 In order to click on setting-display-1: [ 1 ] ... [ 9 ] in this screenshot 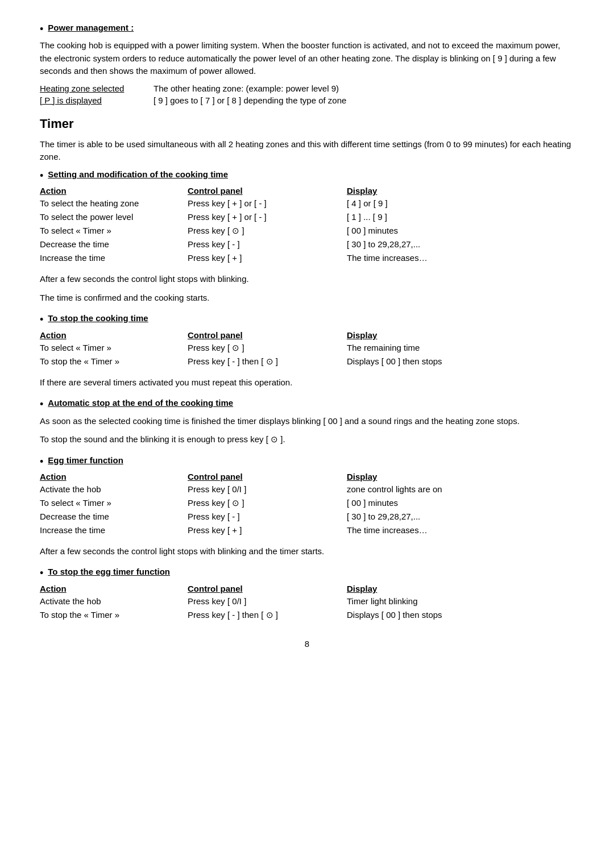, I will do `click(460, 217)`.